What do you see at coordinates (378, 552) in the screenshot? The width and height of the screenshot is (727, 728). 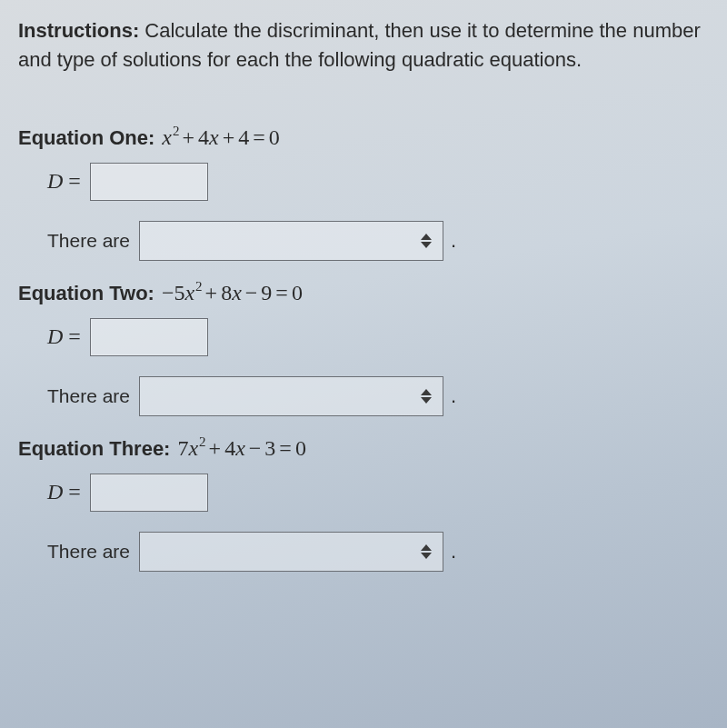 I see `solution-row-3: There are .` at bounding box center [378, 552].